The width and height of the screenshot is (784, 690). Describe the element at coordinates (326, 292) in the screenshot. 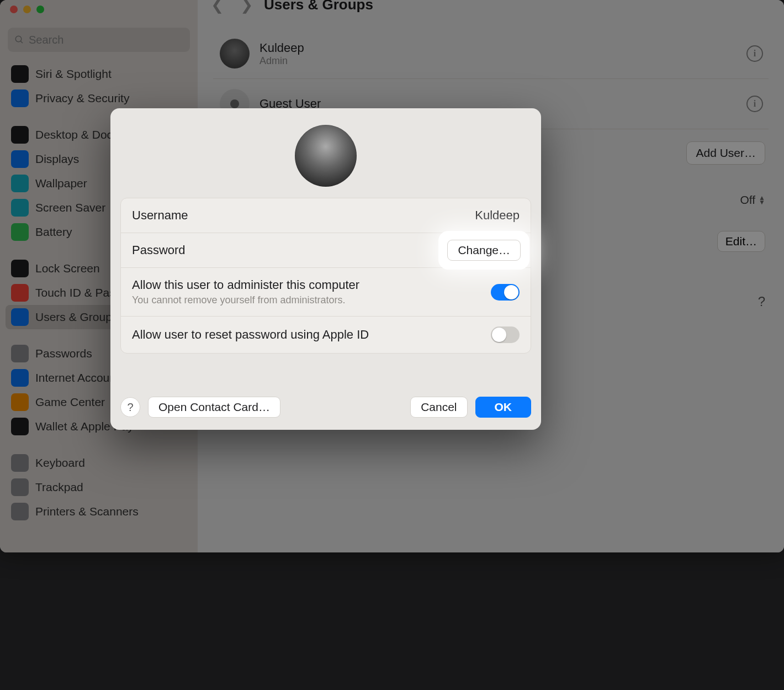

I see `row-admin: Allow this user to administer this compu…` at that location.